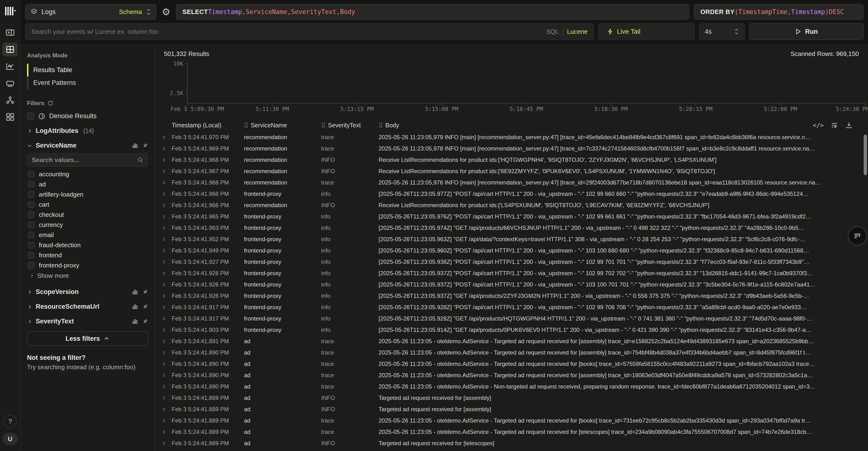 Image resolution: width=868 pixels, height=451 pixels. Describe the element at coordinates (512, 239) in the screenshot. I see `table-row: Feb 3 5:24:41.952 PM frontend-proxy info…` at that location.